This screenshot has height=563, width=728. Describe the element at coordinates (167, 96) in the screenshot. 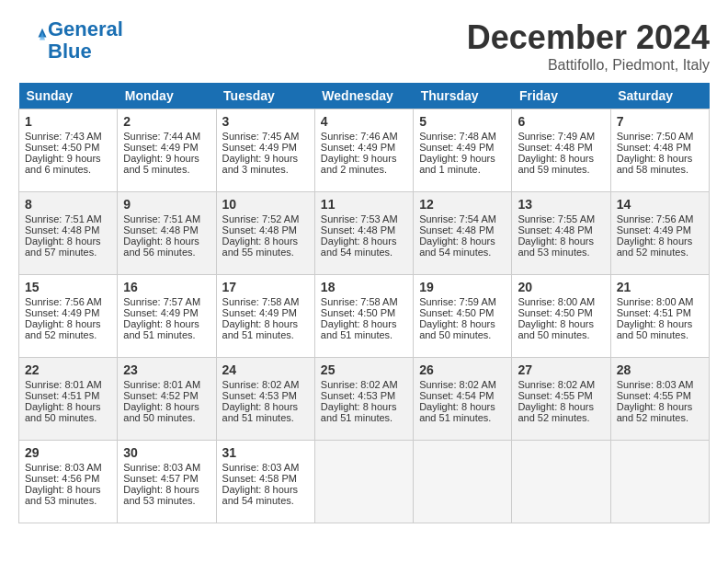

I see `weekday-header-monday: Monday` at that location.